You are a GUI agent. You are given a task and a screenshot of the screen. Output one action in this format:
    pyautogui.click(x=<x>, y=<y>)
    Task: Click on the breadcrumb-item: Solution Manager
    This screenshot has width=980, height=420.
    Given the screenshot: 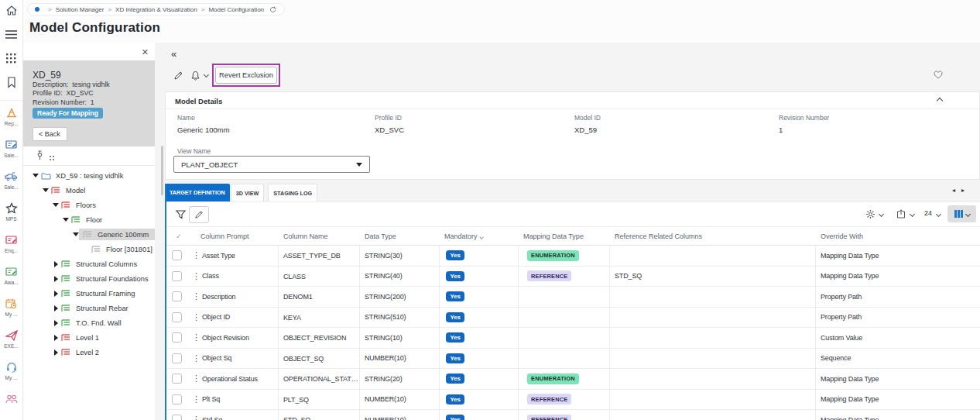 What is the action you would take?
    pyautogui.click(x=81, y=9)
    